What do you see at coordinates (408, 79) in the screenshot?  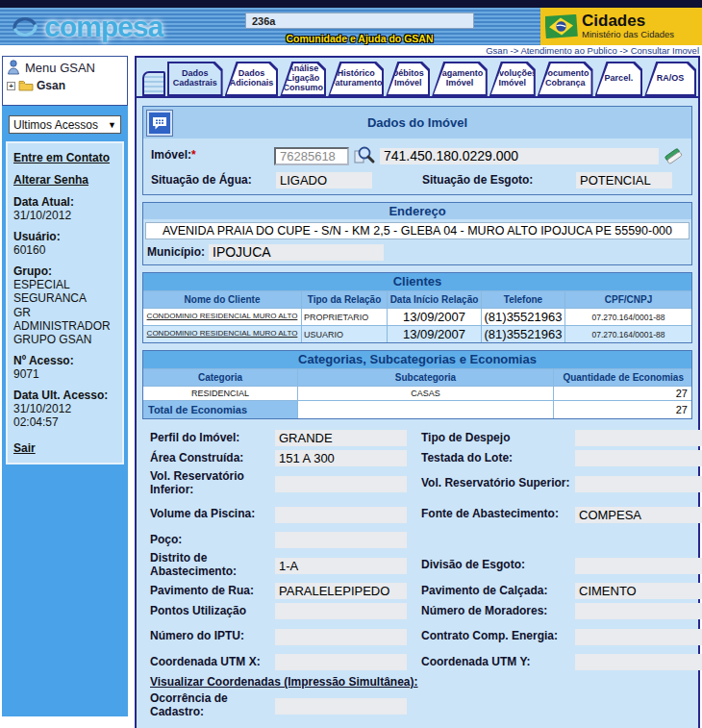 I see `tab-debitos-imovel: DébitosImóvel` at bounding box center [408, 79].